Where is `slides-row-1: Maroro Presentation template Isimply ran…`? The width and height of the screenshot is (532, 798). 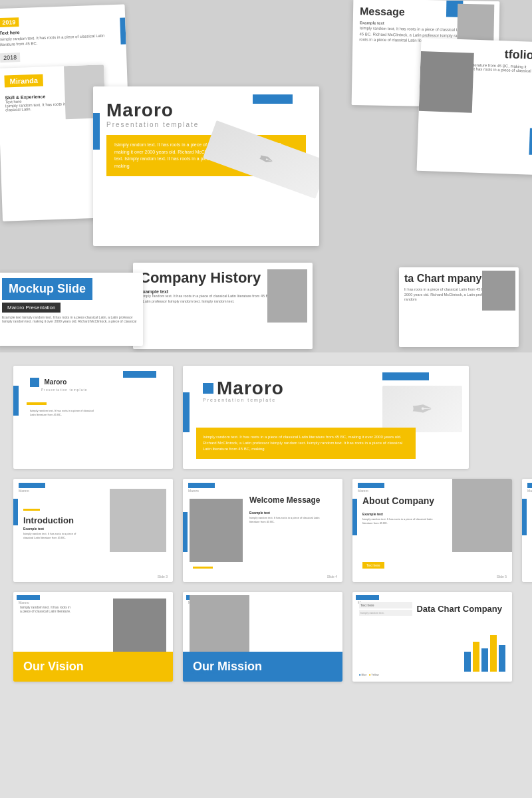
slides-row-1: Maroro Presentation template Isimply ran… is located at coordinates (266, 418).